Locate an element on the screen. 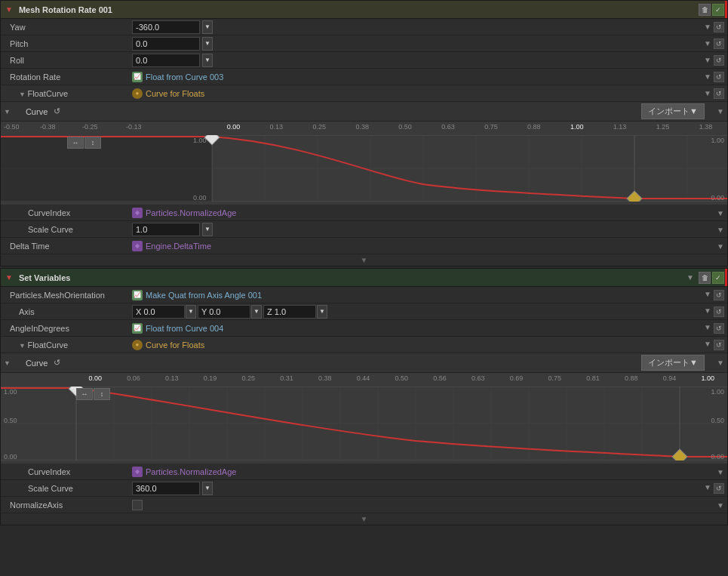  angle-link: 📈 Float from Curve 004 is located at coordinates (178, 328).